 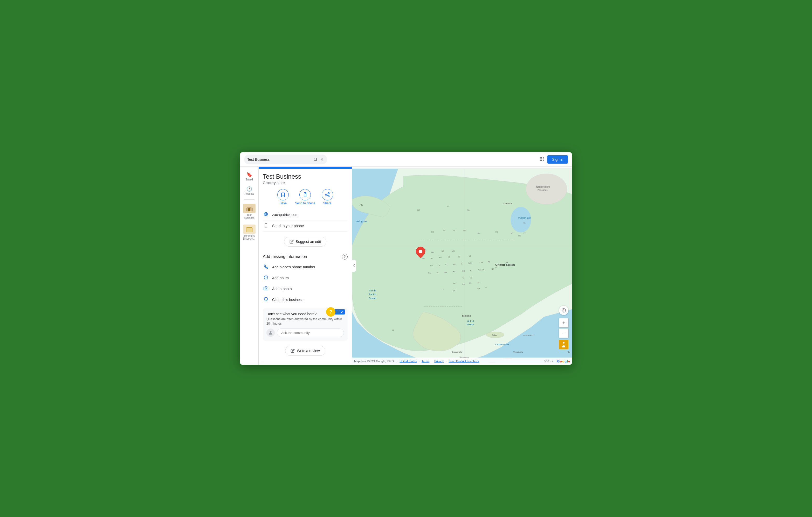 I want to click on top-bar: Sign in, so click(x=406, y=160).